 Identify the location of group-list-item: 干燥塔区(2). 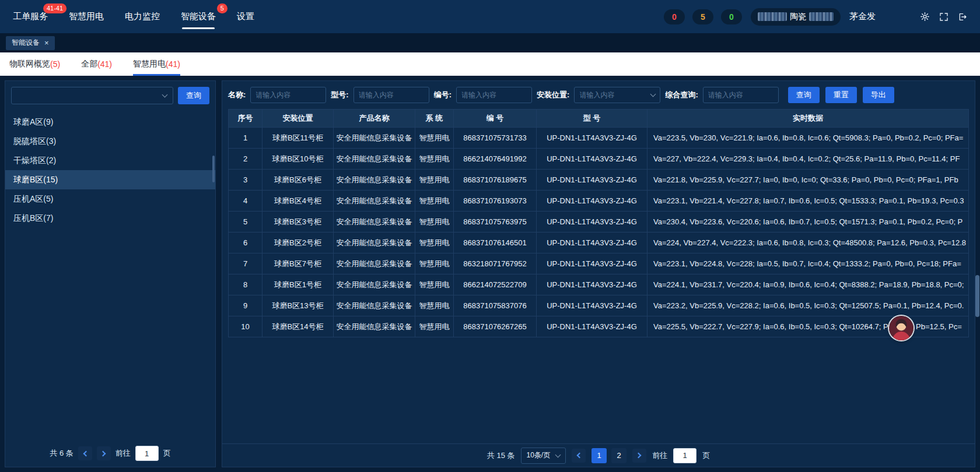
(110, 161).